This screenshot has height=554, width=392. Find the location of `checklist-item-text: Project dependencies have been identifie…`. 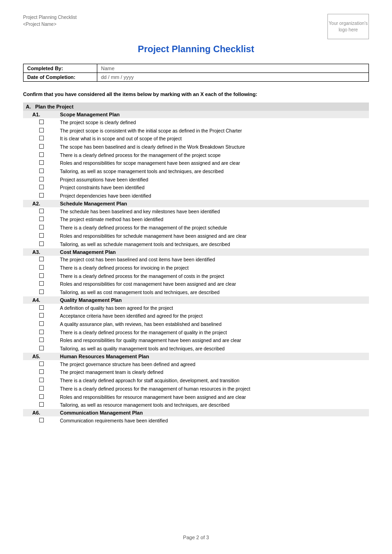

checklist-item-text: Project dependencies have been identifie… is located at coordinates (214, 196).